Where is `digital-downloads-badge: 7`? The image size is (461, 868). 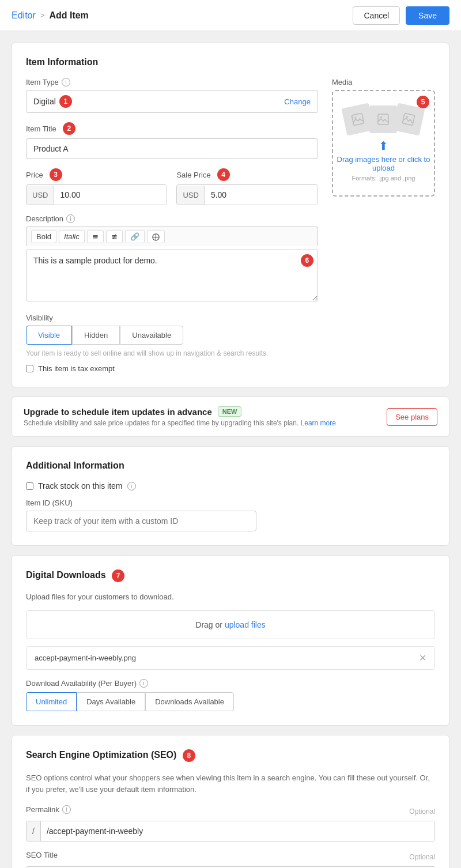 digital-downloads-badge: 7 is located at coordinates (118, 576).